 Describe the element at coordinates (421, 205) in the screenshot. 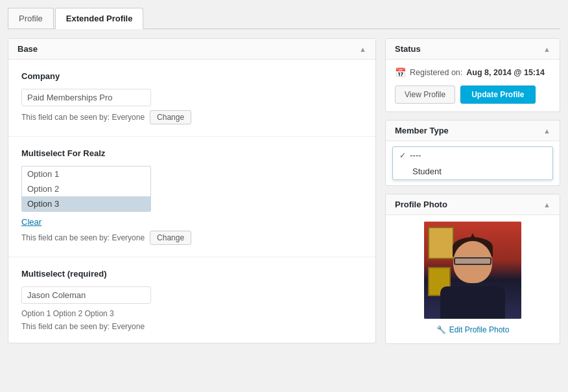

I see `profile-photo-title: Profile Photo` at that location.